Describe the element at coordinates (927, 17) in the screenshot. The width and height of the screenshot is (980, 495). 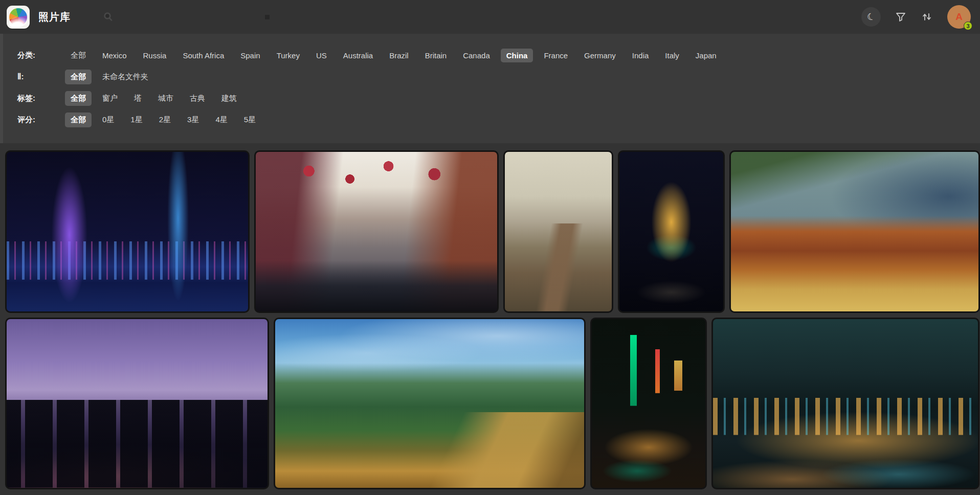
I see `sort-button` at that location.